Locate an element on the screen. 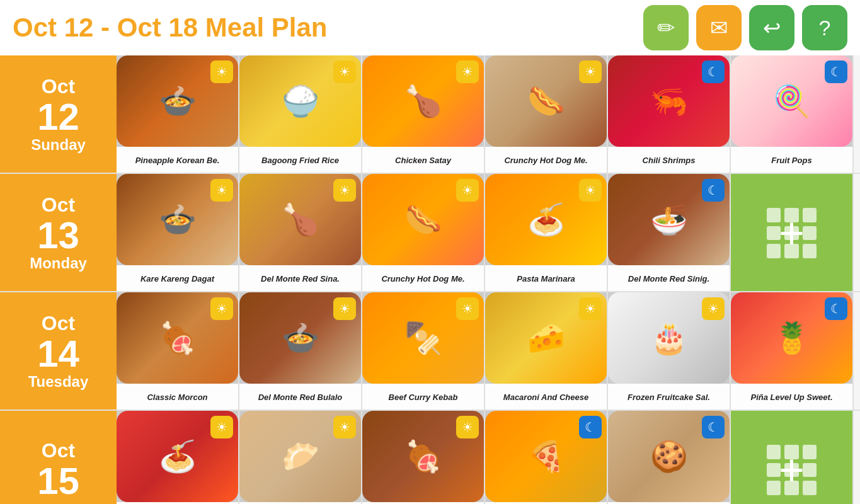  day-label-15: Oct 15 is located at coordinates (58, 457).